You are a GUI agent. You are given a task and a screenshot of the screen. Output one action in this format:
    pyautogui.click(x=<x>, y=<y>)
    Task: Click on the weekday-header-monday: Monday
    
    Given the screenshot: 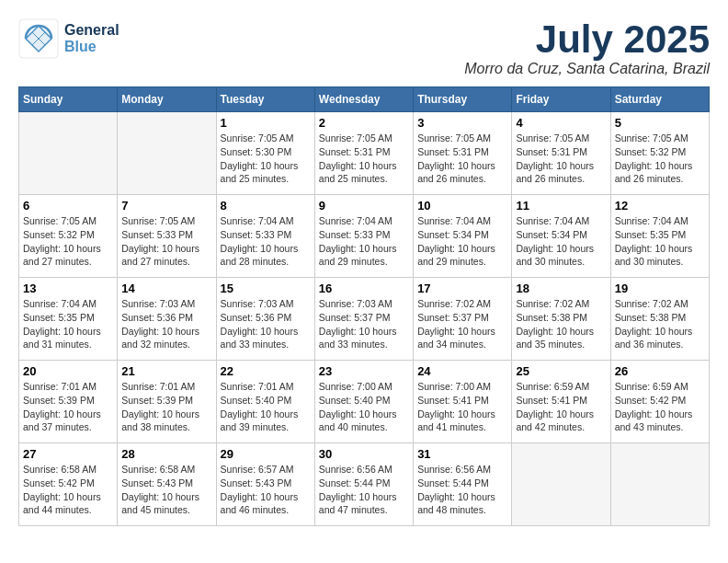 What is the action you would take?
    pyautogui.click(x=167, y=99)
    